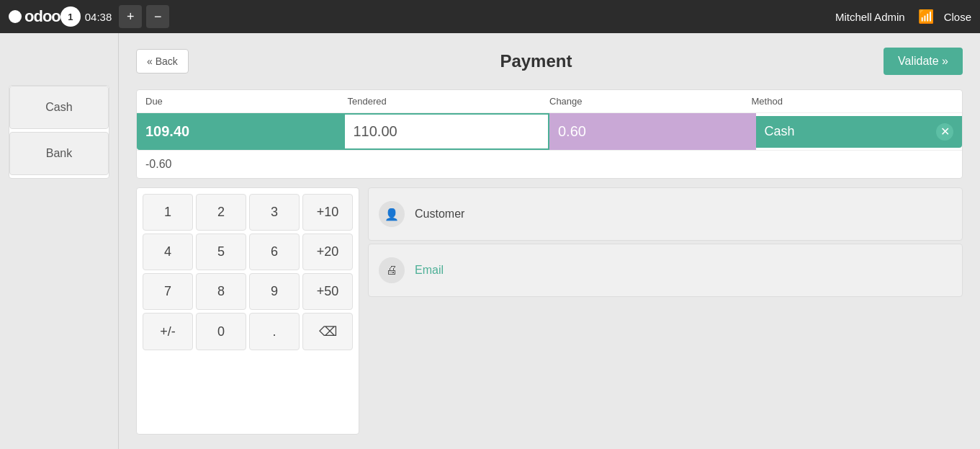 The width and height of the screenshot is (980, 449). What do you see at coordinates (274, 212) in the screenshot?
I see `key-3: 3` at bounding box center [274, 212].